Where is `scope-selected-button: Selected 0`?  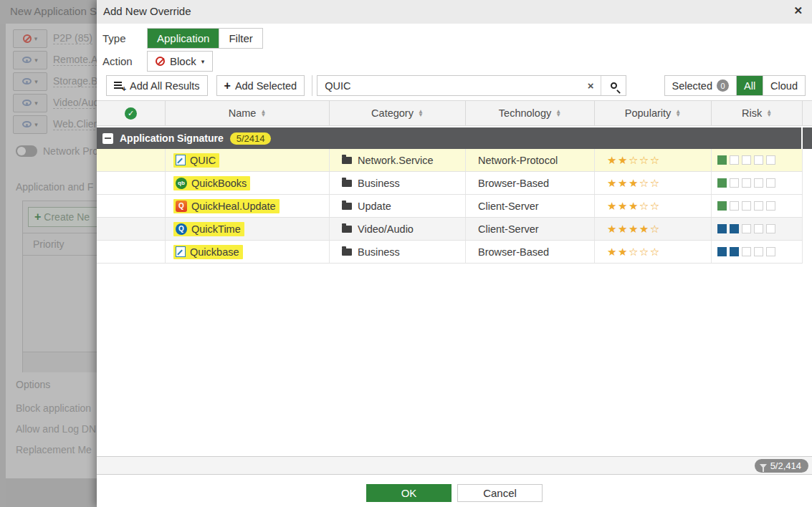 scope-selected-button: Selected 0 is located at coordinates (701, 86).